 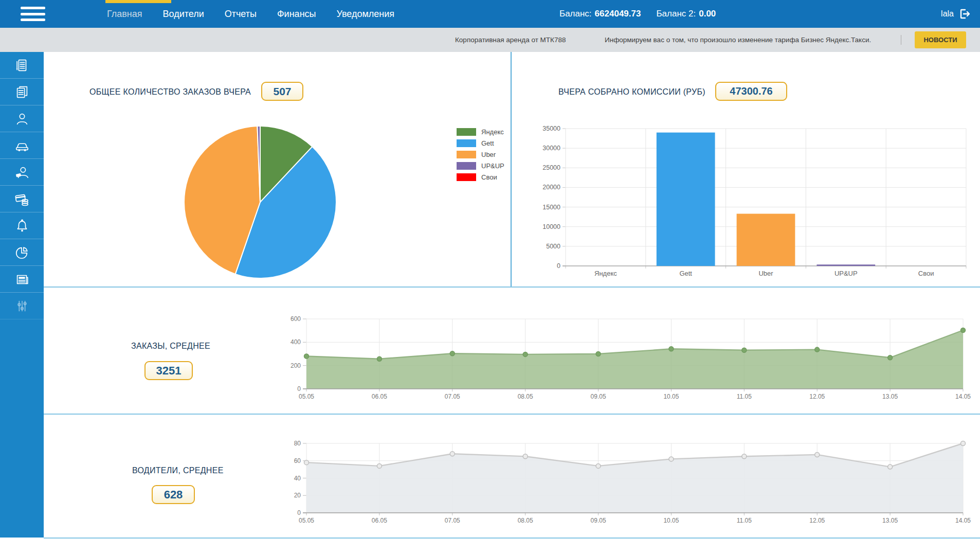 What do you see at coordinates (241, 14) in the screenshot?
I see `nav-item-2: Отчеты` at bounding box center [241, 14].